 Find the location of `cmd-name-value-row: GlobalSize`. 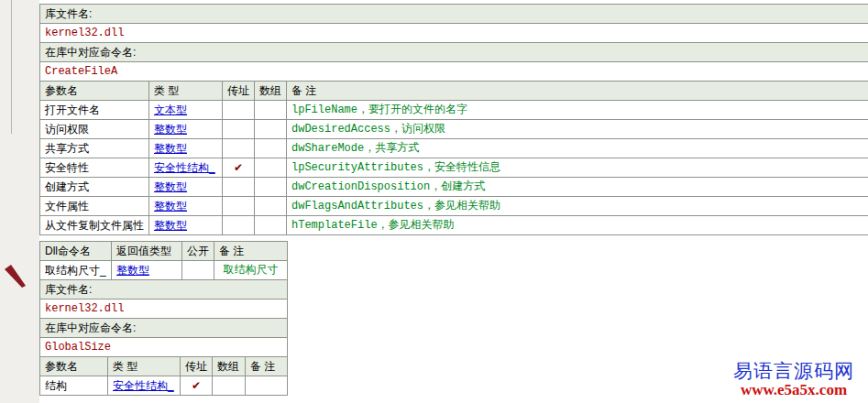

cmd-name-value-row: GlobalSize is located at coordinates (164, 348).